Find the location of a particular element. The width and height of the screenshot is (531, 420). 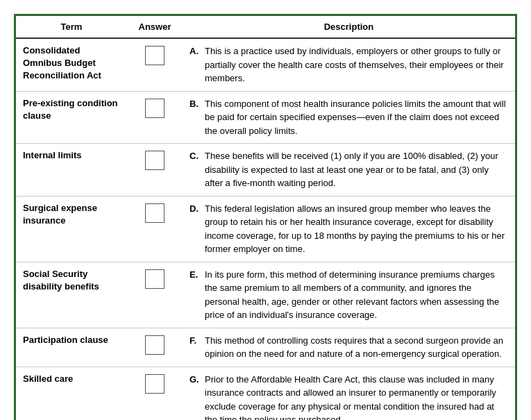

description-text-0: This is a practice used by individuals, … is located at coordinates (357, 65).